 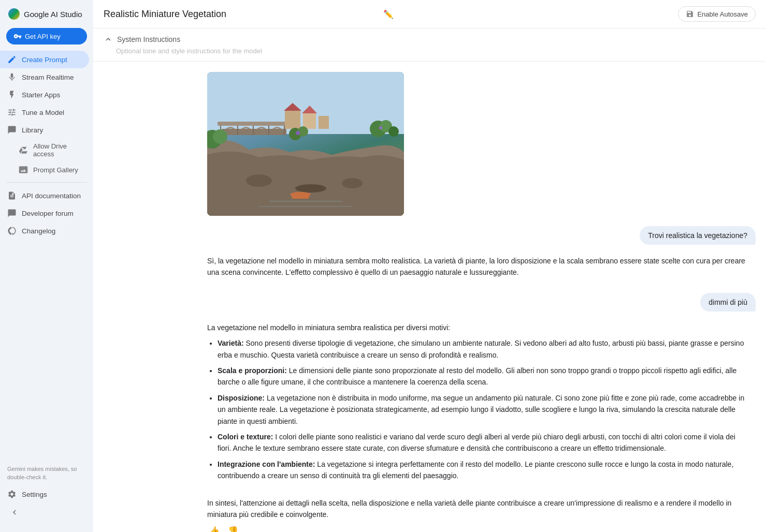 What do you see at coordinates (266, 464) in the screenshot?
I see `ai-list-item-4-bold: Integrazione con l'ambiente:` at bounding box center [266, 464].